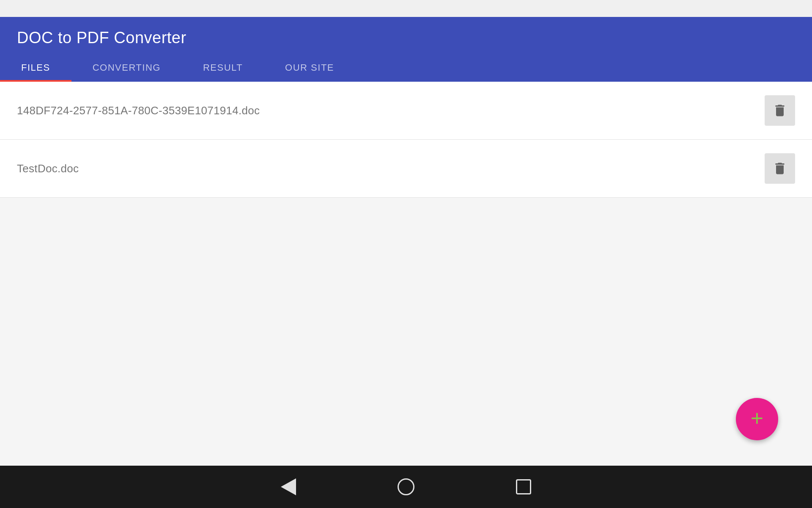 The width and height of the screenshot is (812, 508). What do you see at coordinates (757, 418) in the screenshot?
I see `plus-icon: +` at bounding box center [757, 418].